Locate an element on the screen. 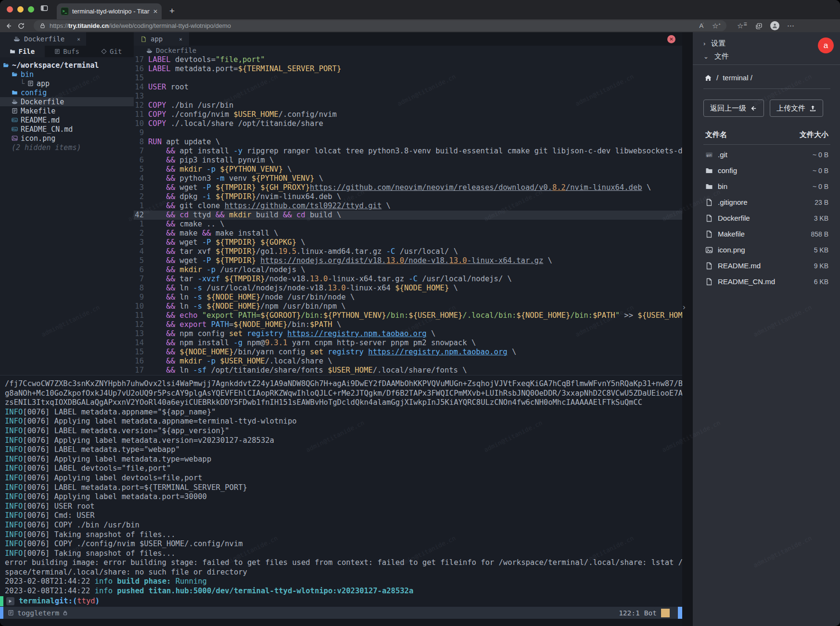 This screenshot has height=626, width=840. code-line: 6 && mkdir -p /usr/local/nodejs \ is located at coordinates (408, 270).